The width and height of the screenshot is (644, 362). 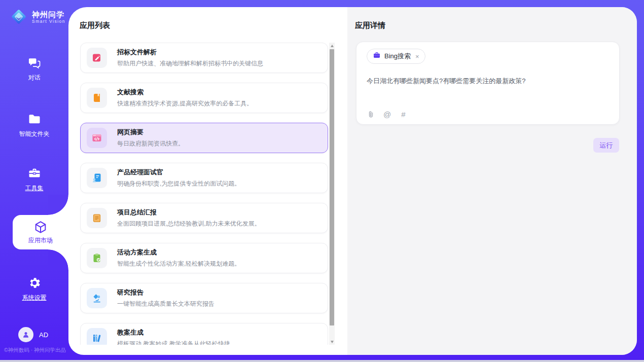 I want to click on prompt-text: 今日湖北有哪些新闻要点?有哪些需要关注的最新政策?, so click(x=488, y=81).